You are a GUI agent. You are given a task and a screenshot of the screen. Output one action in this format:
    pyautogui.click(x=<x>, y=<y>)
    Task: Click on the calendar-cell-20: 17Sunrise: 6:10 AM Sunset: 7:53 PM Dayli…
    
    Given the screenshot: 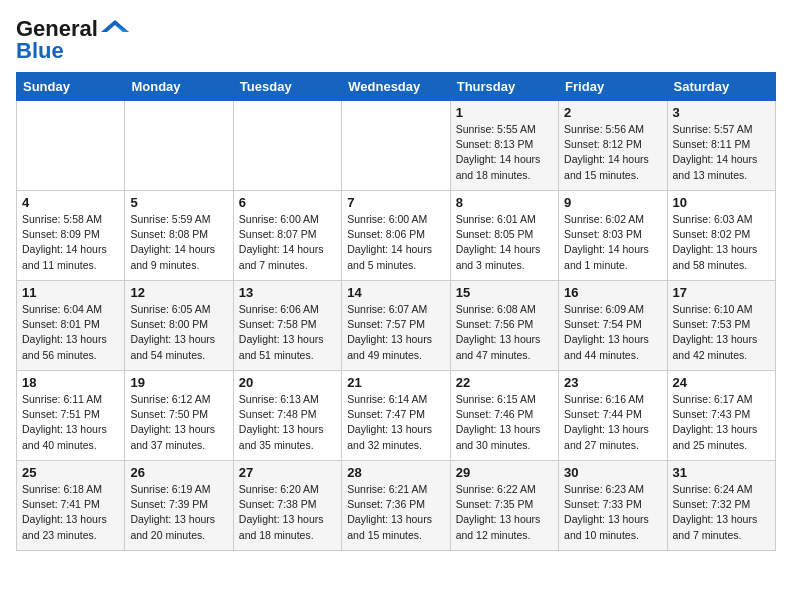 What is the action you would take?
    pyautogui.click(x=721, y=326)
    